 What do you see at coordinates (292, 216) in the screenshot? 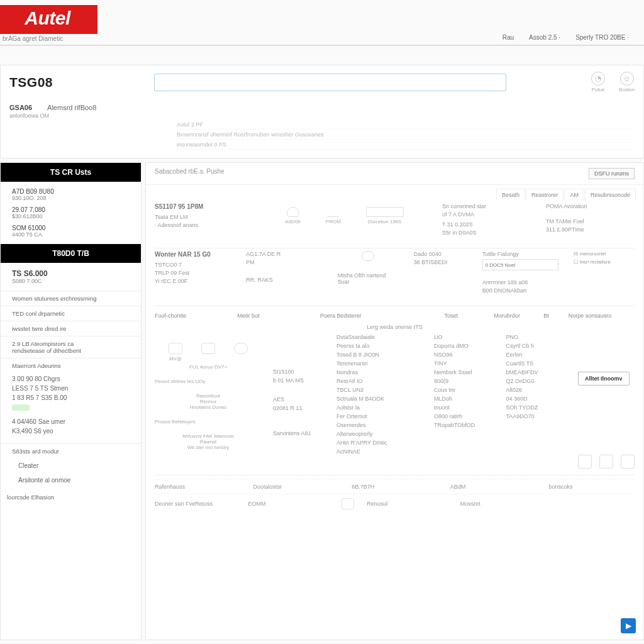
I see `cloud-icon: A0D09` at bounding box center [292, 216].